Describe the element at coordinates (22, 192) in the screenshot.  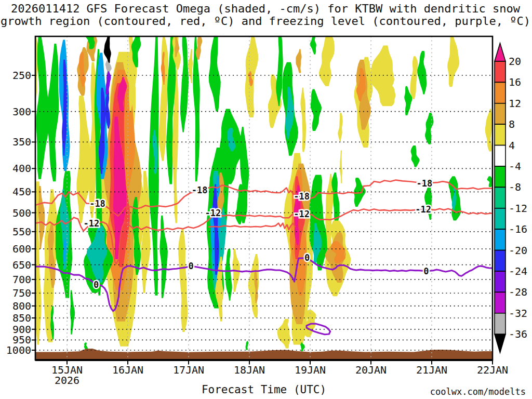
I see `y-tick-label: 450` at that location.